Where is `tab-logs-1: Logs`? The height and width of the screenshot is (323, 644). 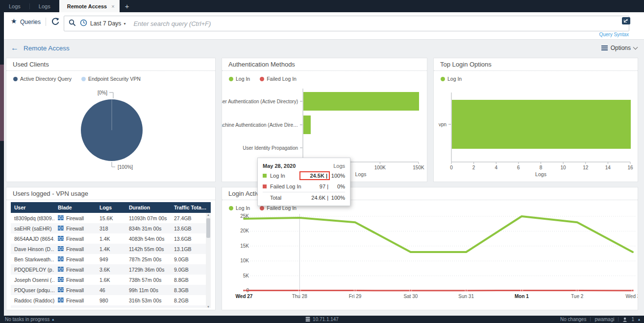 tab-logs-1: Logs is located at coordinates (15, 6).